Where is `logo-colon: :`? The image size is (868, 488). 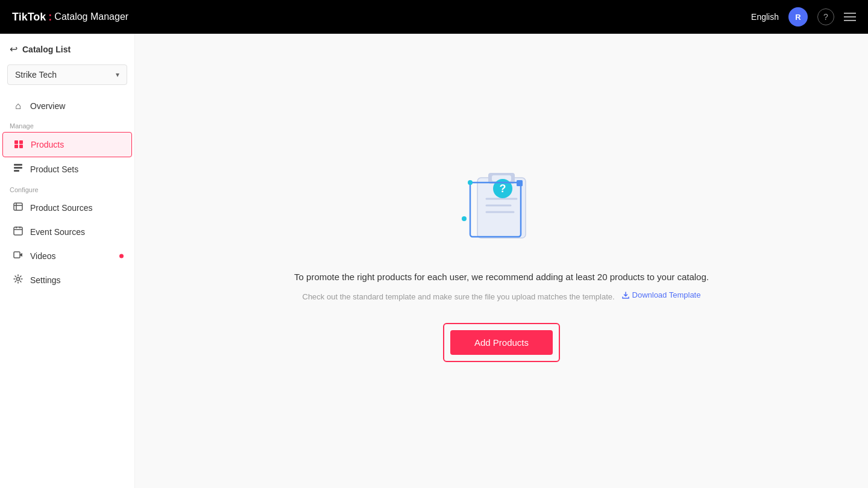 logo-colon: : is located at coordinates (50, 17).